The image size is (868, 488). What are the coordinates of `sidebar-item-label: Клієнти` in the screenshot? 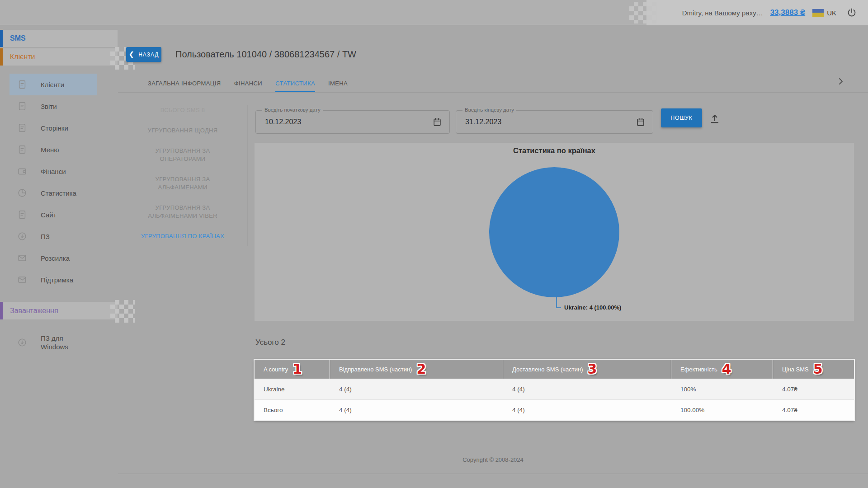 It's located at (52, 85).